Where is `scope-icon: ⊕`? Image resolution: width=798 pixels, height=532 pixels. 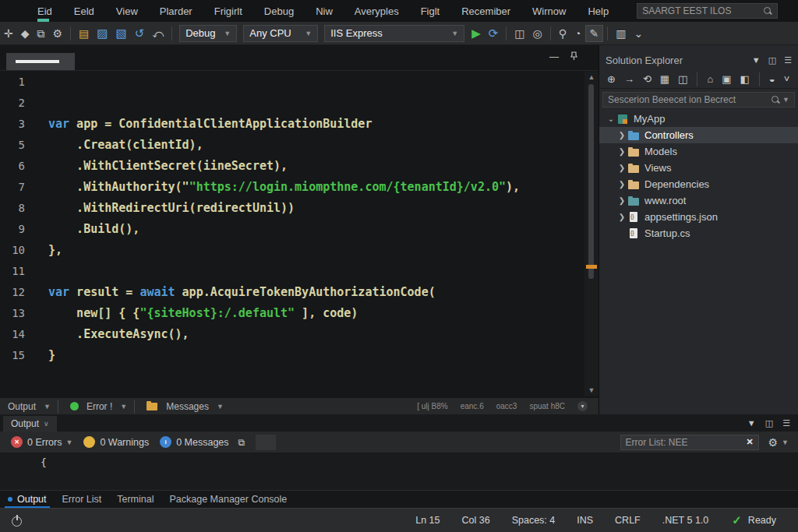
scope-icon: ⊕ is located at coordinates (611, 79).